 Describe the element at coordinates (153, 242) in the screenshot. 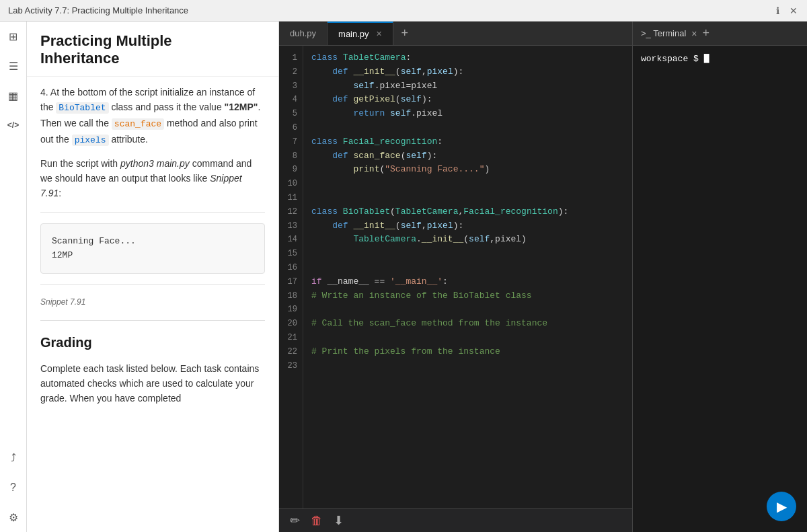

I see `snippet-line-1: Scanning Face...` at that location.